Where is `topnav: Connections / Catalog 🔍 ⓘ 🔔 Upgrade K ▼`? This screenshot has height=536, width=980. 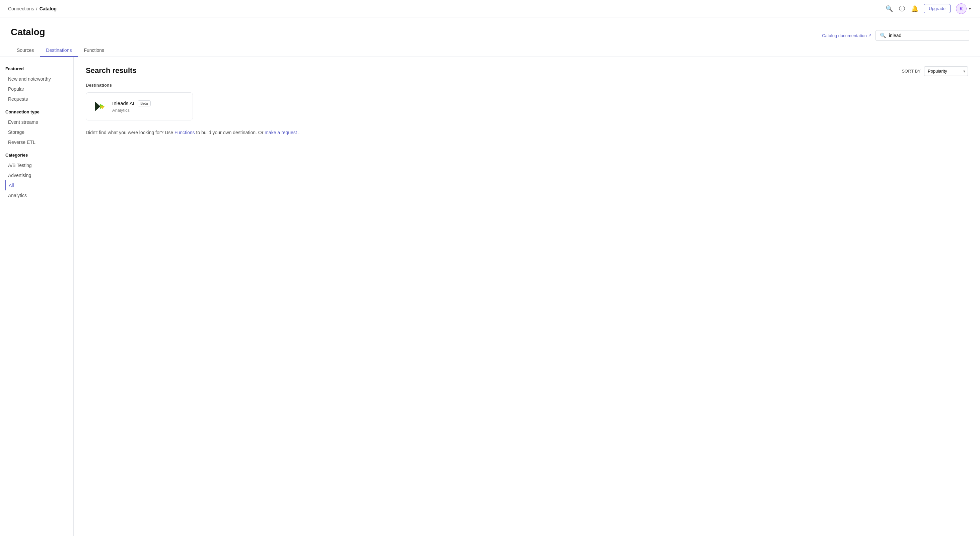
topnav: Connections / Catalog 🔍 ⓘ 🔔 Upgrade K ▼ is located at coordinates (490, 9).